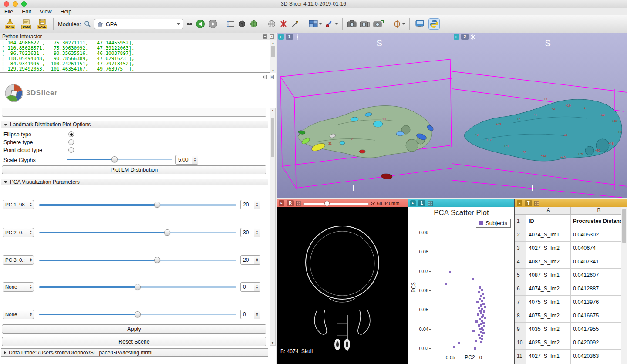 This screenshot has height=364, width=627. What do you see at coordinates (134, 341) in the screenshot?
I see `reset-scene-button: Reset Scene` at bounding box center [134, 341].